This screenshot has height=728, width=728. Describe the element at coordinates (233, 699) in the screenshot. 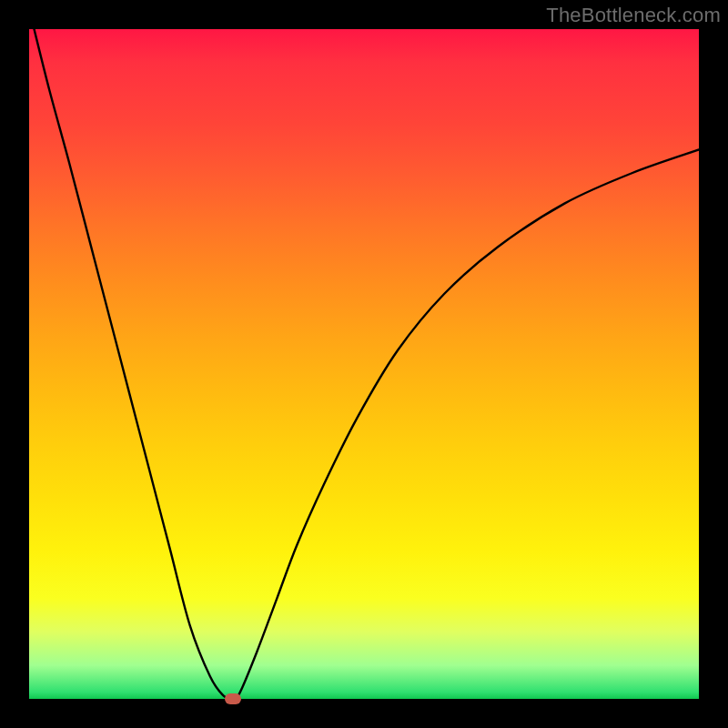

I see `minimum-marker` at that location.